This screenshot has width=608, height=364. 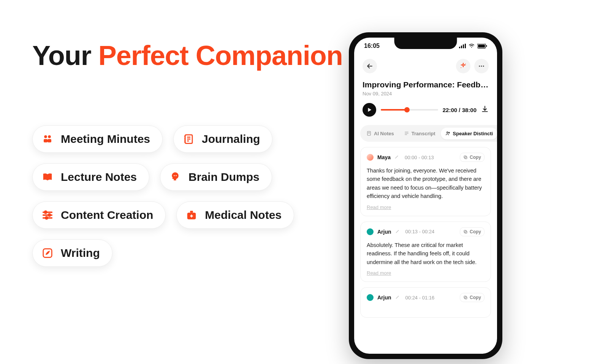 What do you see at coordinates (448, 133) in the screenshot?
I see `people-small-icon` at bounding box center [448, 133].